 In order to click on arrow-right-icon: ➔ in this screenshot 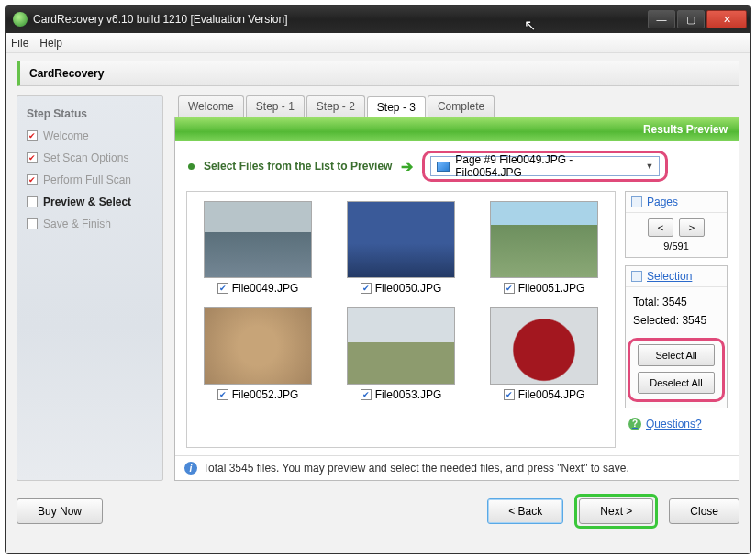, I will do `click(407, 167)`.